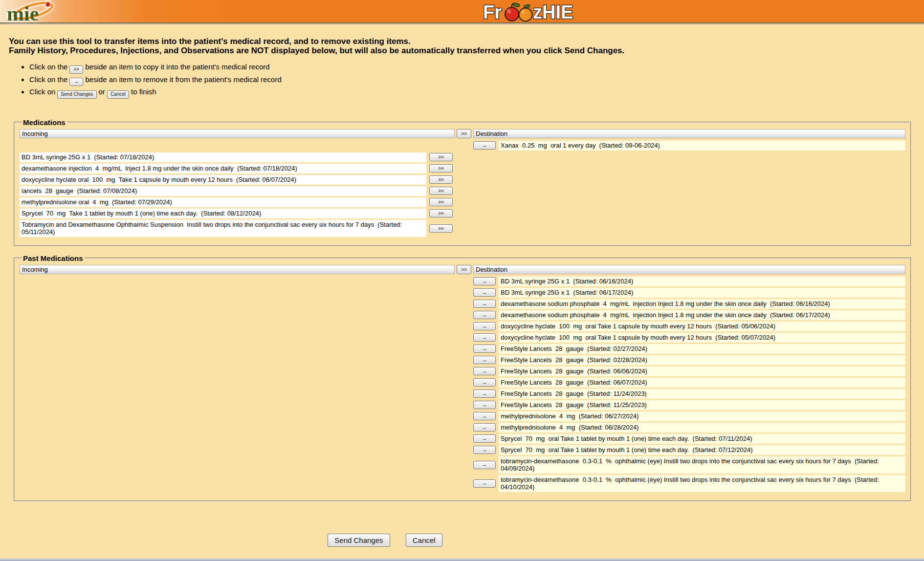 The height and width of the screenshot is (561, 924). What do you see at coordinates (702, 416) in the screenshot?
I see `medication-item-text: methylprednisolone 4 mg (Started: 06/27/…` at bounding box center [702, 416].